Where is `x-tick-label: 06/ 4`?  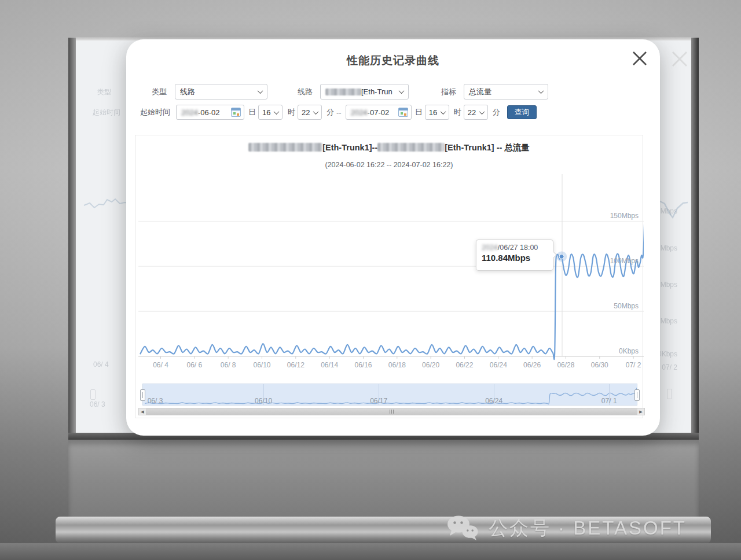 x-tick-label: 06/ 4 is located at coordinates (160, 365).